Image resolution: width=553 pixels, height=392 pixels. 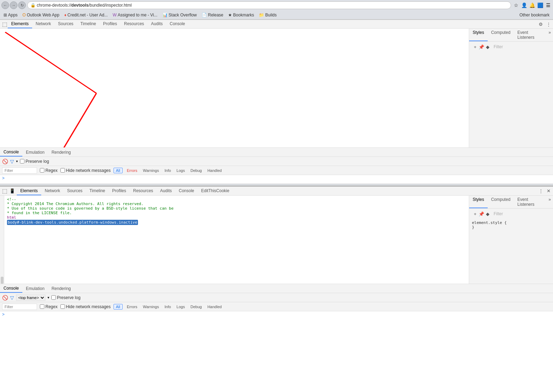 What do you see at coordinates (541, 191) in the screenshot?
I see `bottom-settings-icon: ⋮` at bounding box center [541, 191].